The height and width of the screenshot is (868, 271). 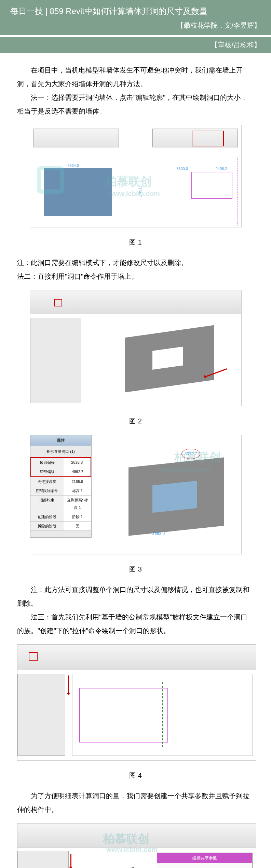 I want to click on revit-ribbon, so click(x=137, y=836).